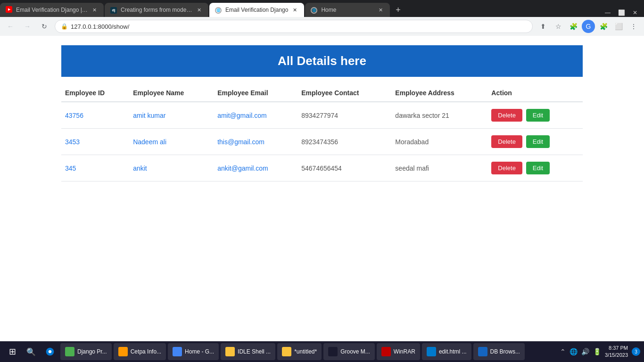  I want to click on system-icons: ⌃ 🌐 🔊 🔋, so click(581, 352).